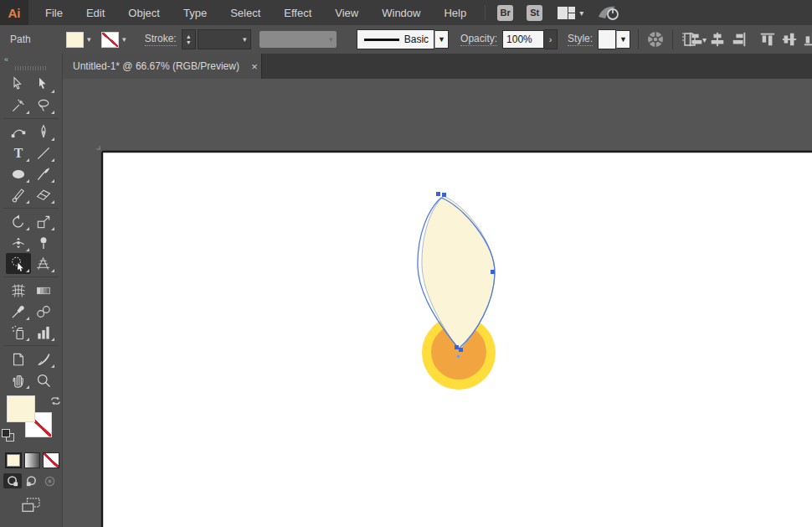  What do you see at coordinates (18, 380) in the screenshot?
I see `hand-tool` at bounding box center [18, 380].